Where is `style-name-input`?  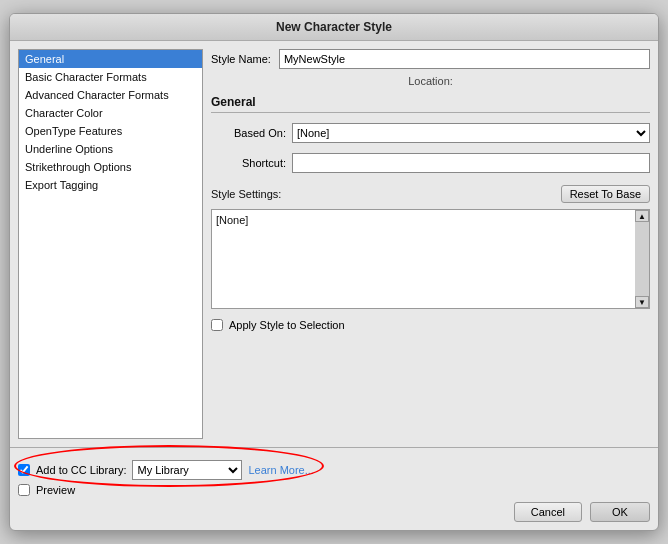
style-name-input is located at coordinates (464, 59).